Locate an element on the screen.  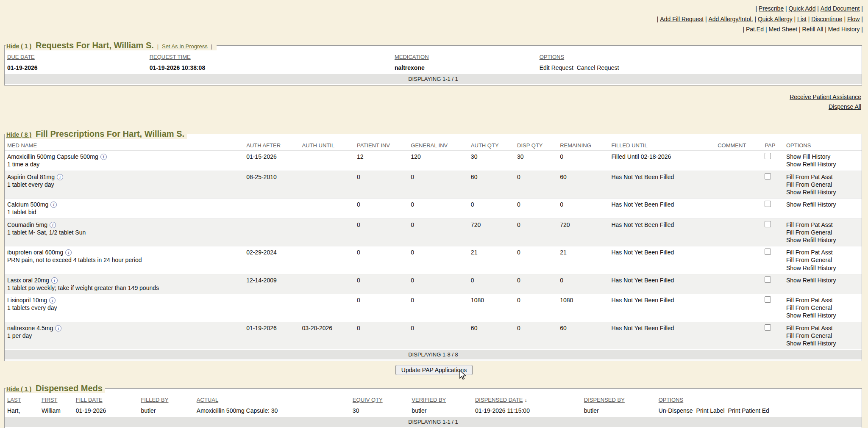
option-link-un-dispense: Un-Dispense is located at coordinates (676, 411).